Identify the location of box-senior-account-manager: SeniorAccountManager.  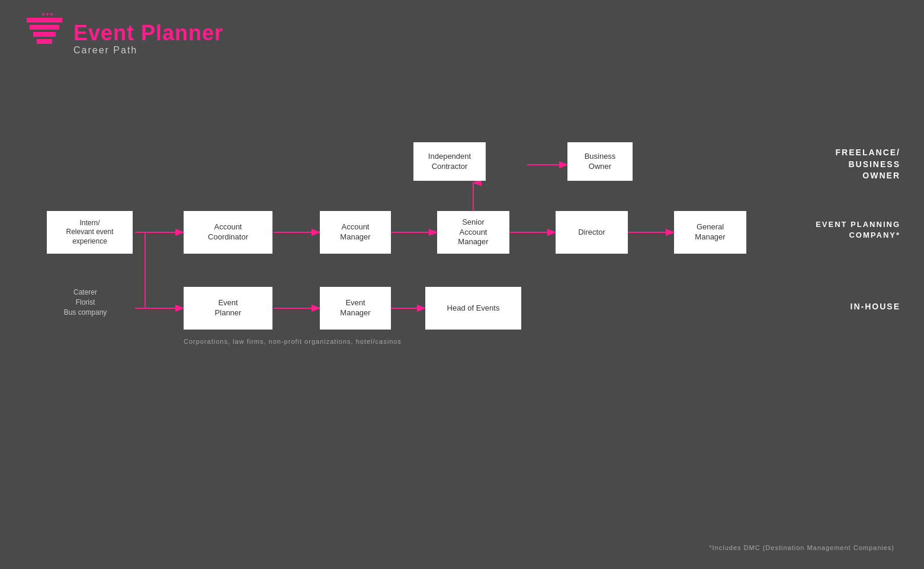
(473, 232).